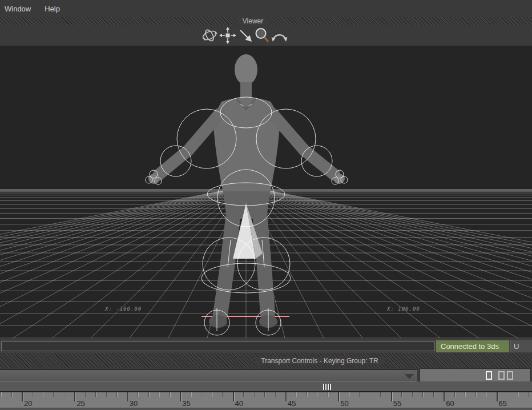 This screenshot has width=532, height=410. I want to click on viewer-toolbar, so click(266, 35).